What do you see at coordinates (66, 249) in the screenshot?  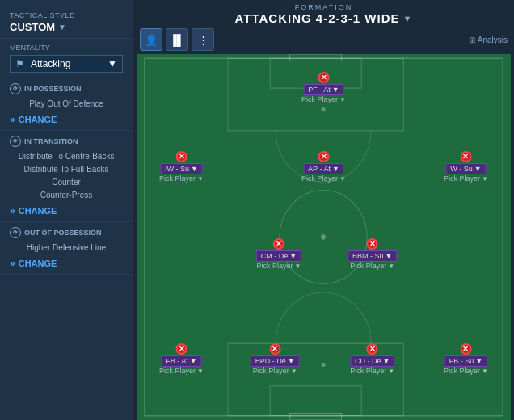 I see `out-of-possession-block: ⟳ OUT OF POSSESSION Higher Defensive Lin…` at bounding box center [66, 249].